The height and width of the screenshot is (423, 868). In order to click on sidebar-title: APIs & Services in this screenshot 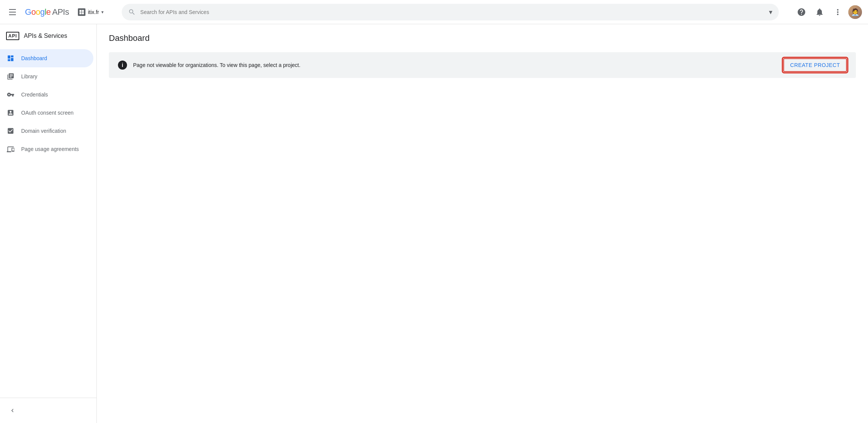, I will do `click(45, 36)`.